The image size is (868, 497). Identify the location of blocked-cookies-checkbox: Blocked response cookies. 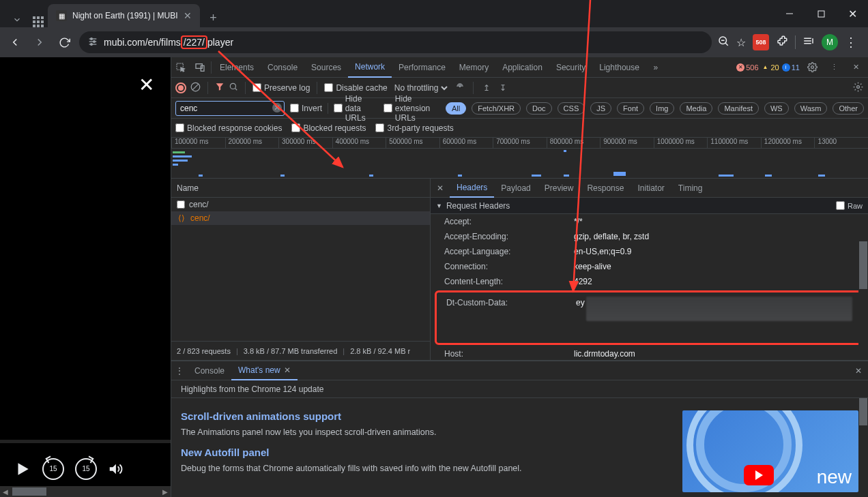
(229, 128).